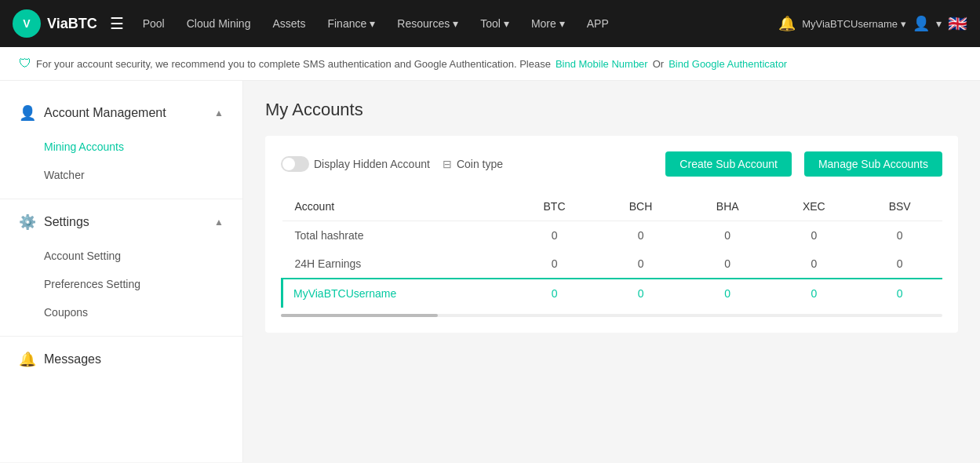  I want to click on display-hidden-toggle, so click(295, 164).